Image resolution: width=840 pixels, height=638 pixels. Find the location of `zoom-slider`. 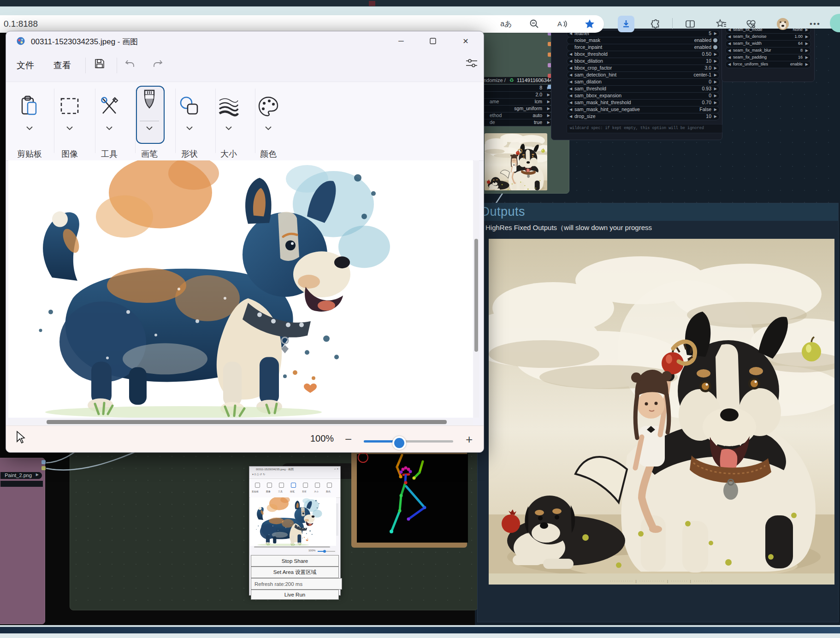

zoom-slider is located at coordinates (408, 442).